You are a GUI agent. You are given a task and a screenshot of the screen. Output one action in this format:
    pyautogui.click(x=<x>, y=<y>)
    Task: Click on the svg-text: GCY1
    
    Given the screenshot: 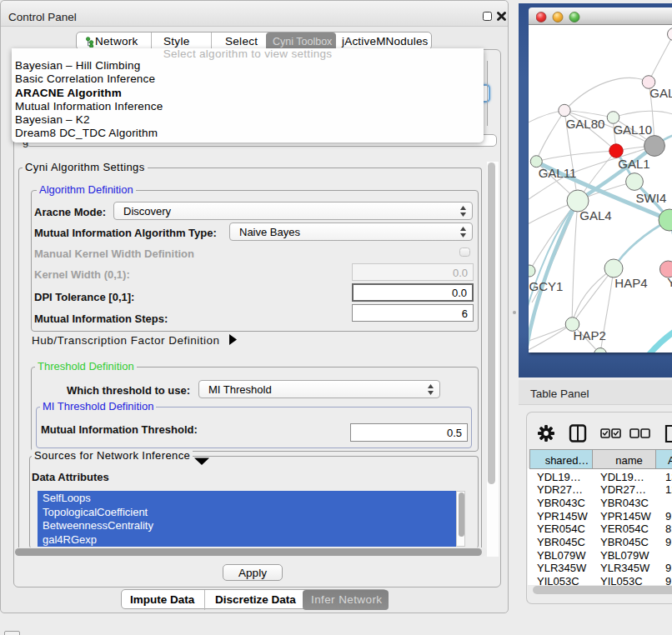 What is the action you would take?
    pyautogui.click(x=547, y=287)
    